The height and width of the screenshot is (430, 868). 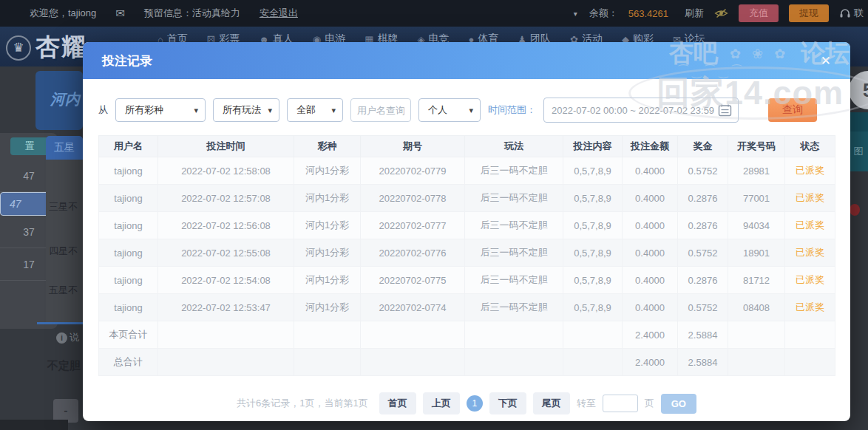 I want to click on page-unit-label: 页, so click(x=649, y=403).